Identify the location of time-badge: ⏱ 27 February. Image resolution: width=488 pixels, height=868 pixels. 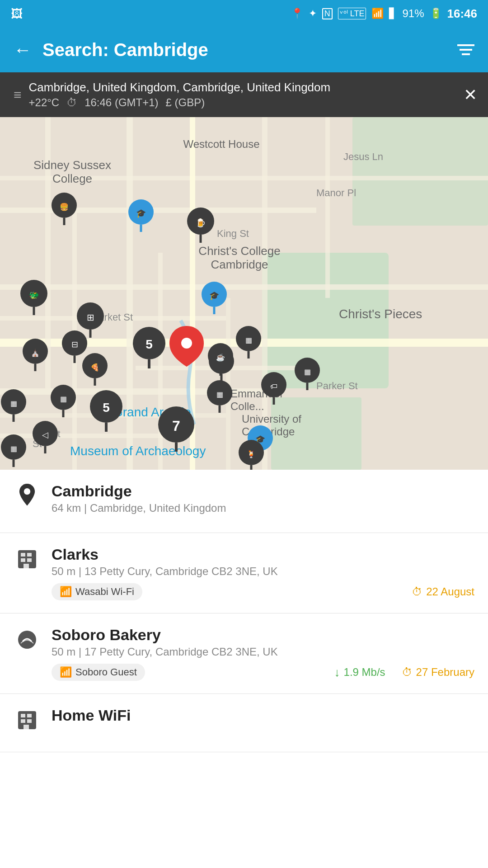
(438, 672).